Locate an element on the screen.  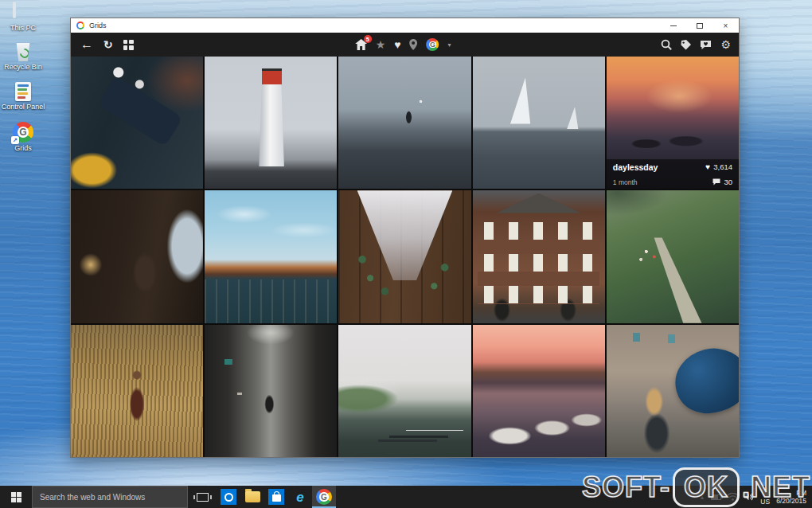
photo-username: daylessday is located at coordinates (635, 167).